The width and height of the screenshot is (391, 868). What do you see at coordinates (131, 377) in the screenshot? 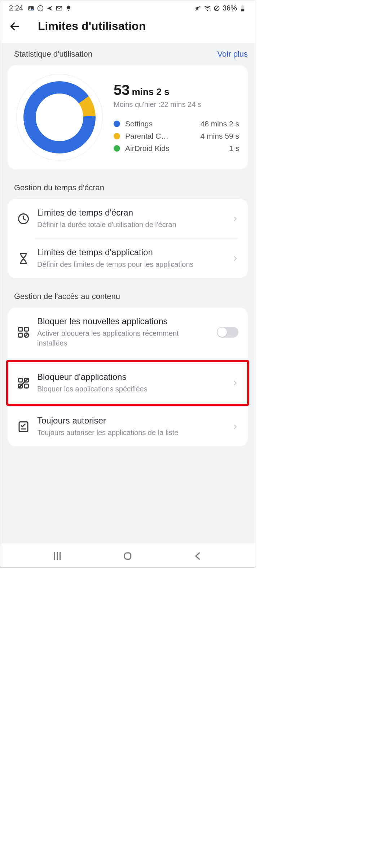
I see `item-title: Bloqueur d'applications` at bounding box center [131, 377].